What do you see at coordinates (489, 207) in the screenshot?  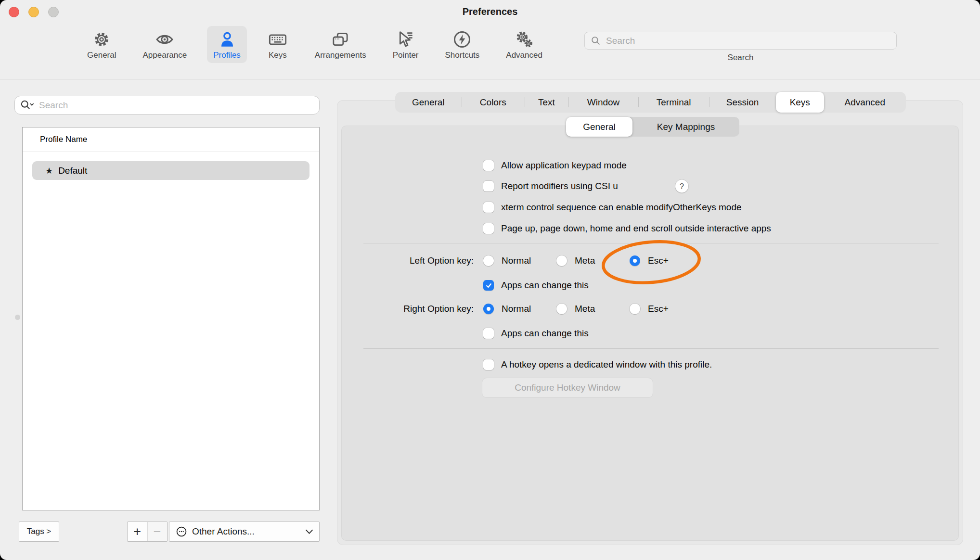 I see `checkbox-modify-other-keys` at bounding box center [489, 207].